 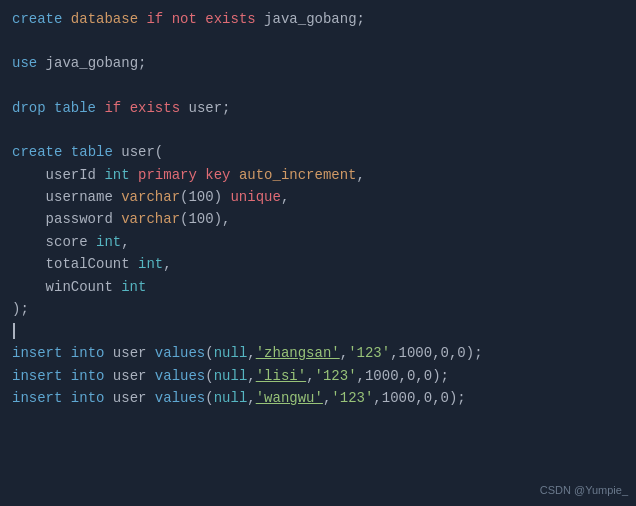 I want to click on code-line: drop table if exists user;, so click(x=320, y=108).